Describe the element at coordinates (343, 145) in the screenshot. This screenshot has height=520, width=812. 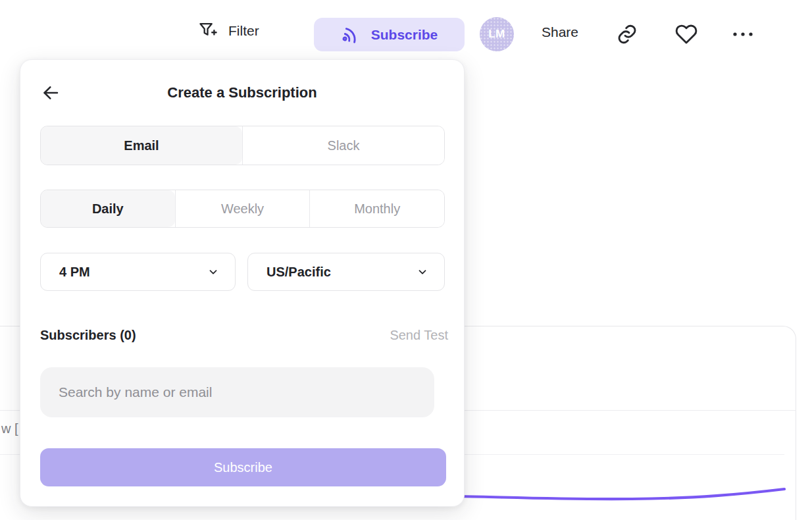
I see `tab-slack: Slack` at that location.